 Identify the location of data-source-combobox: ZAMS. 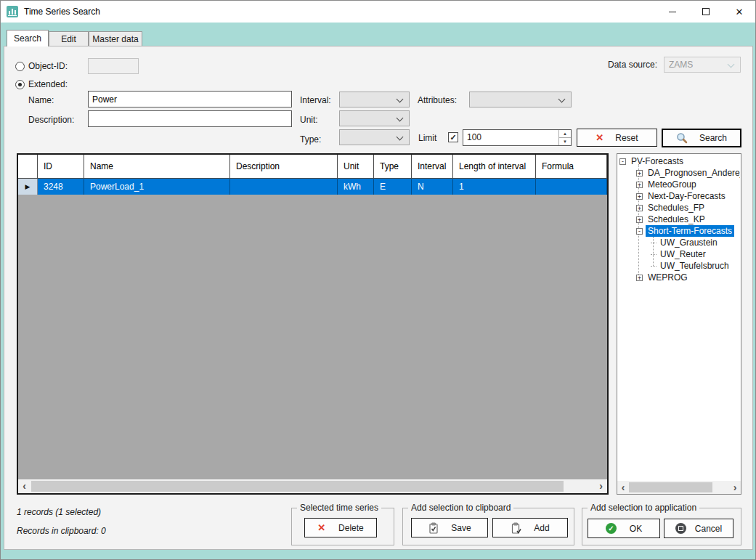
(702, 65).